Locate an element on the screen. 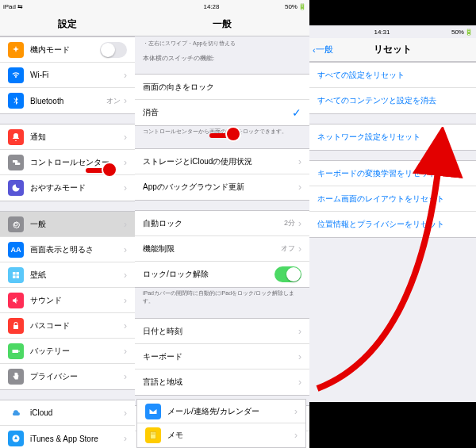  row-label: メモ is located at coordinates (231, 435).